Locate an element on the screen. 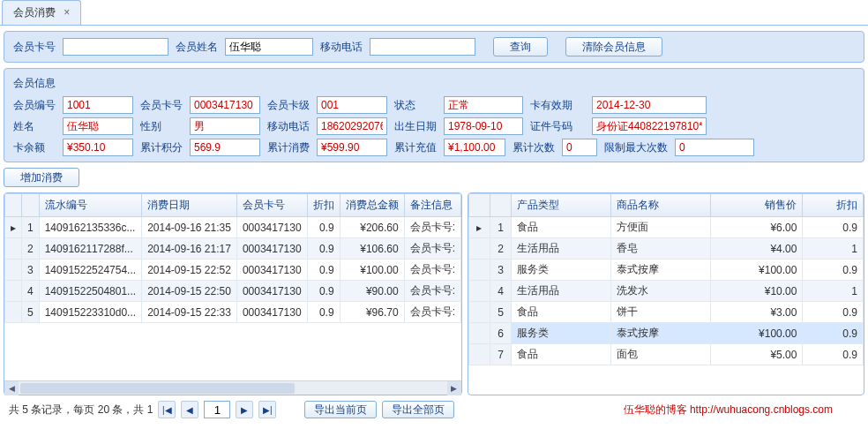 The width and height of the screenshot is (868, 444). table-row: 7食品面包¥5.000.9 is located at coordinates (665, 355).